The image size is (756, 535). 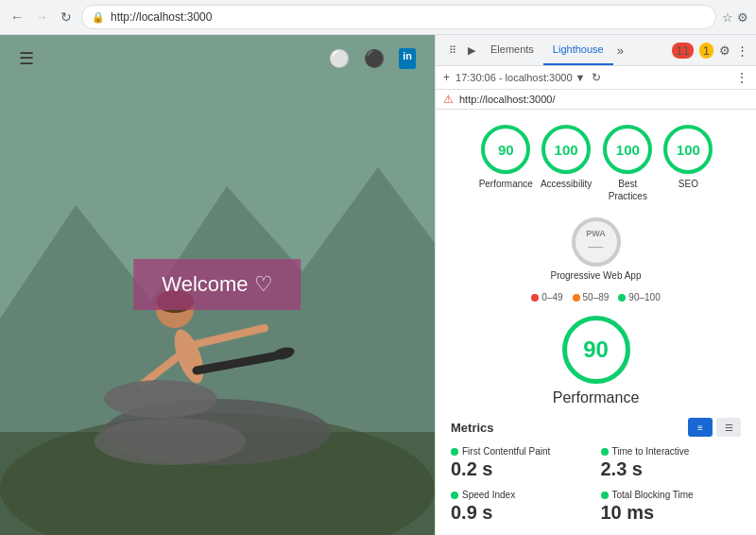 What do you see at coordinates (42, 17) in the screenshot?
I see `forward-button: →` at bounding box center [42, 17].